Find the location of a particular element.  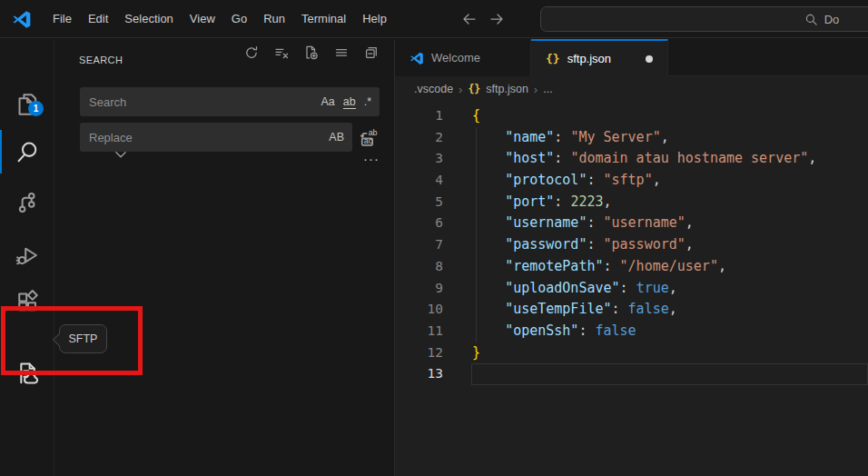

code-line-6: 6 "username": "username", is located at coordinates (632, 223).